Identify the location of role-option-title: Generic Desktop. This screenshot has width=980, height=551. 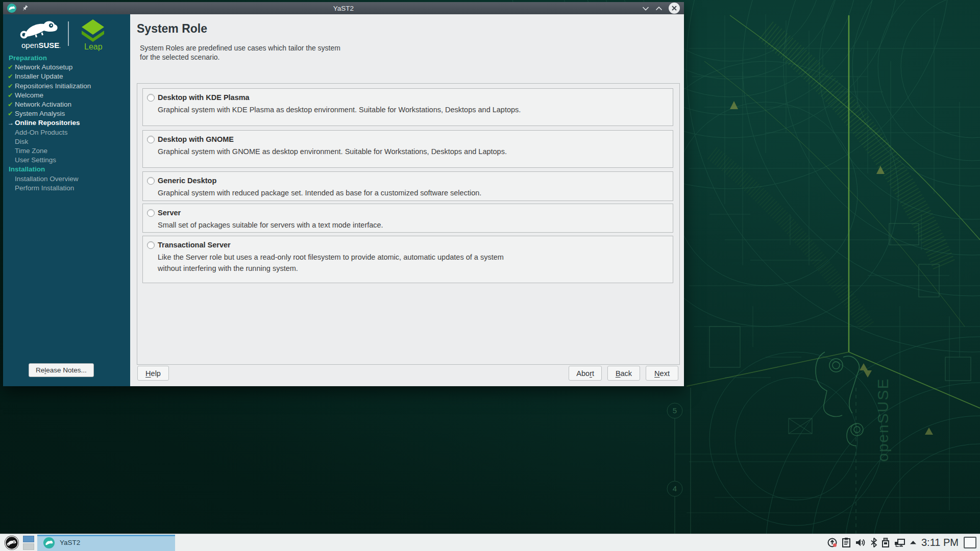
(187, 181).